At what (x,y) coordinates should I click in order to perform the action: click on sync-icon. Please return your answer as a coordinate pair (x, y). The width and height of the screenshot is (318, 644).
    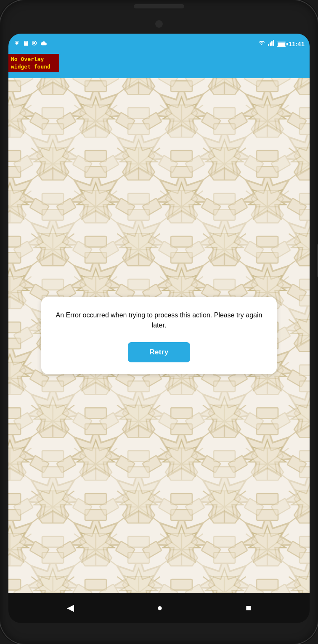
    Looking at the image, I should click on (34, 44).